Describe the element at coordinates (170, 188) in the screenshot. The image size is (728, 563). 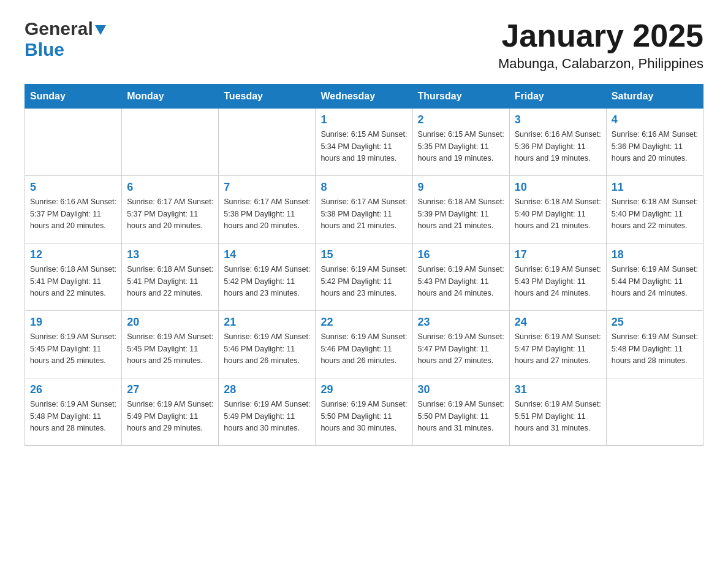
I see `day-number: 6` at that location.